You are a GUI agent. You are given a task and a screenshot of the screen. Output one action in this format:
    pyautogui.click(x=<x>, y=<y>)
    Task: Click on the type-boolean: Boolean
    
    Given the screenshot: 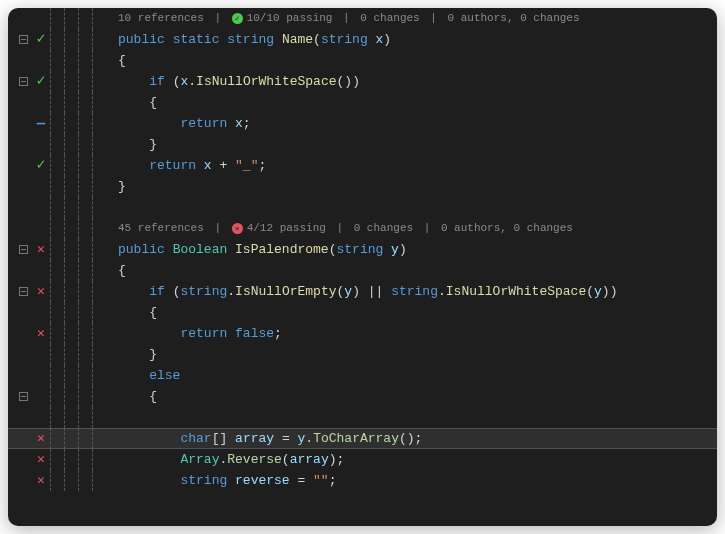 What is the action you would take?
    pyautogui.click(x=200, y=250)
    